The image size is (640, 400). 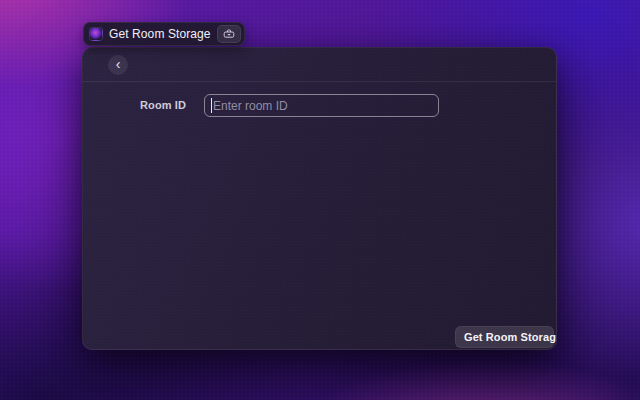 What do you see at coordinates (506, 337) in the screenshot?
I see `get-room-storage-button-label: Get Room Storage` at bounding box center [506, 337].